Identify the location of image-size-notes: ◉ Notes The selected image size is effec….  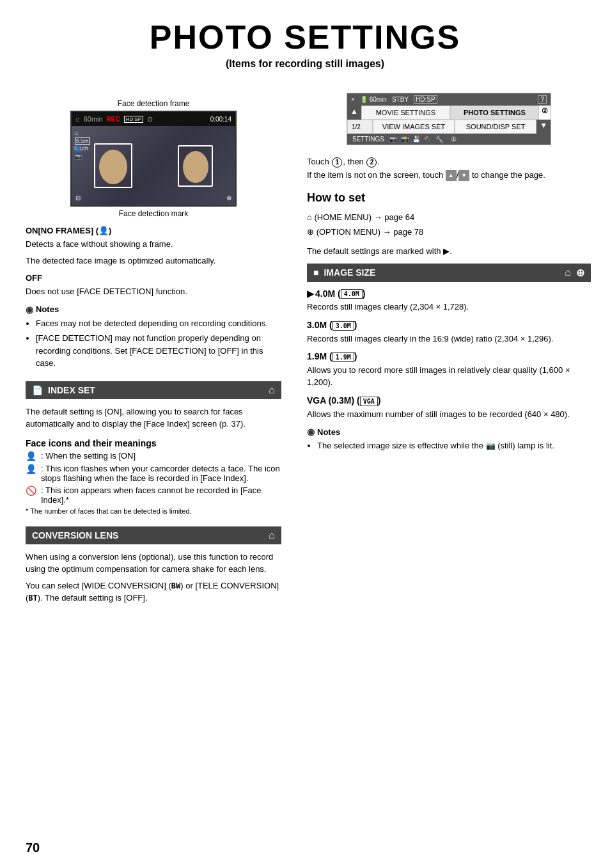
(449, 439).